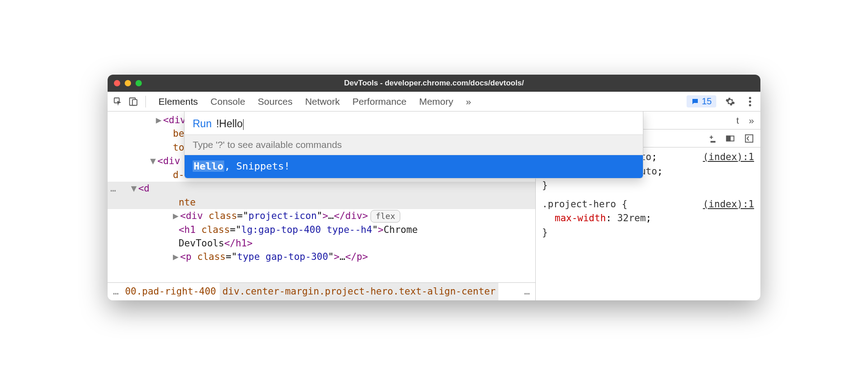  What do you see at coordinates (434, 83) in the screenshot?
I see `titlebar: DevTools - developer.chrome.com/docs/dev…` at bounding box center [434, 83].